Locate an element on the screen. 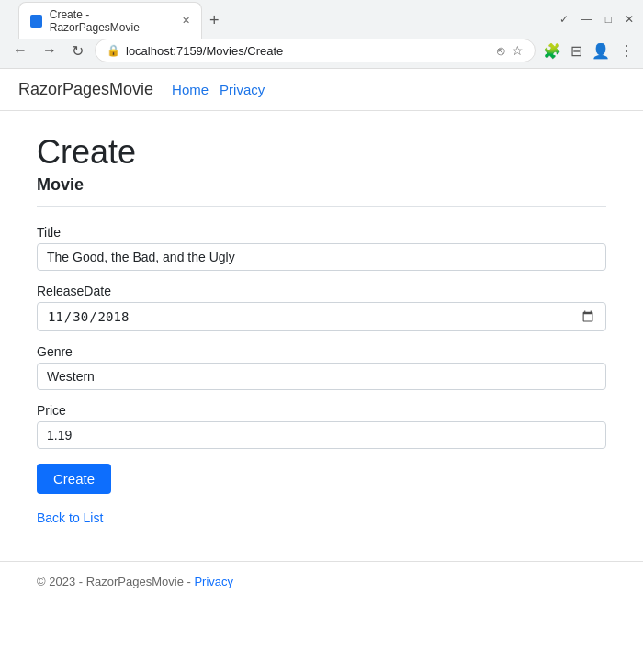 The image size is (643, 672). price-input is located at coordinates (322, 435).